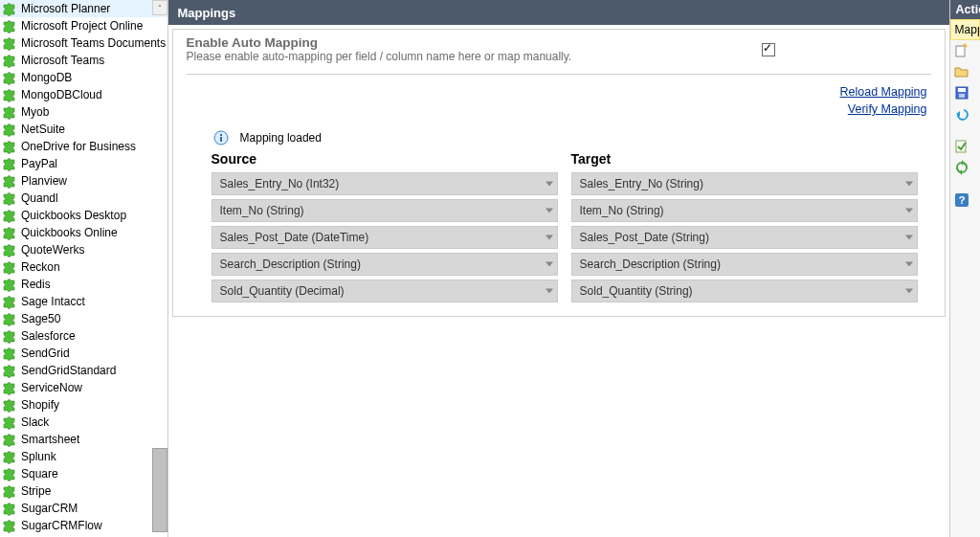 This screenshot has width=980, height=537. Describe the element at coordinates (78, 146) in the screenshot. I see `connector-label: OneDrive for Business` at that location.